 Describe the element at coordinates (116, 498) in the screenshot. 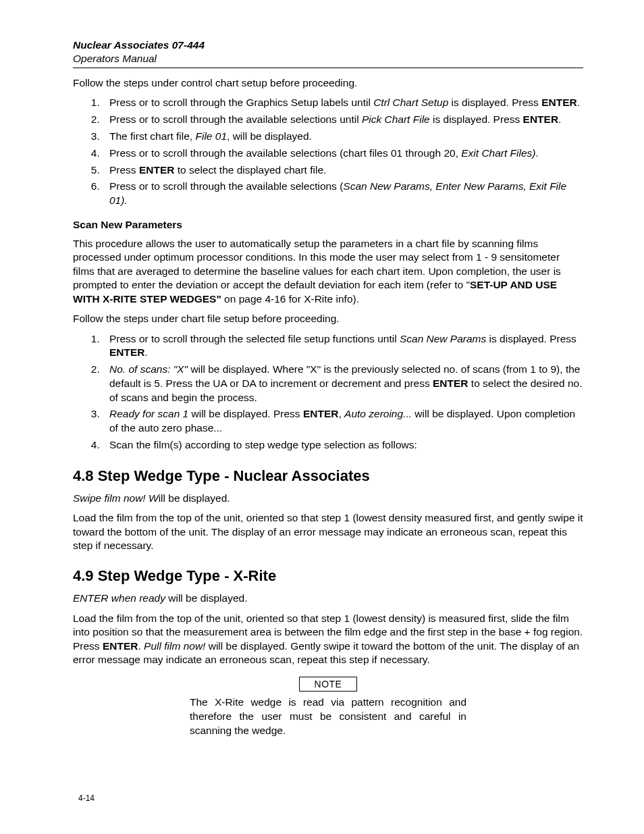

I see `text-italic: Swipe film now! W` at that location.